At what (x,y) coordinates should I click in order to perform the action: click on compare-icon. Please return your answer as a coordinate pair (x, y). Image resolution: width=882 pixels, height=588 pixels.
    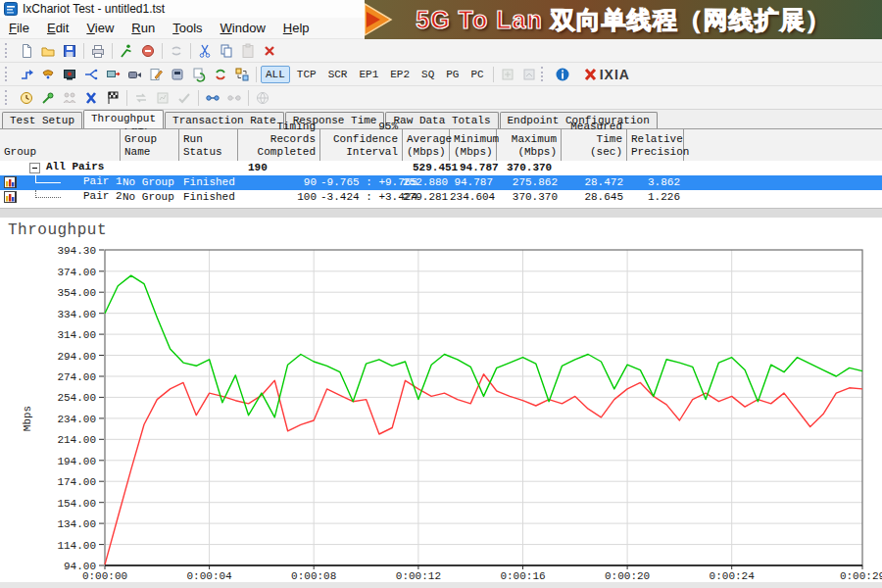
    Looking at the image, I should click on (141, 98).